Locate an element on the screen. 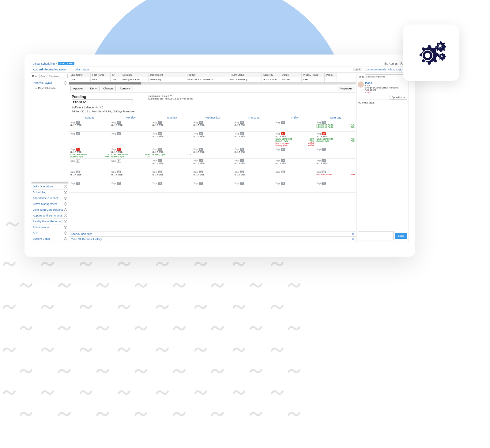 This screenshot has width=490, height=448. calendar-cell: Sep24 is located at coordinates (172, 187).